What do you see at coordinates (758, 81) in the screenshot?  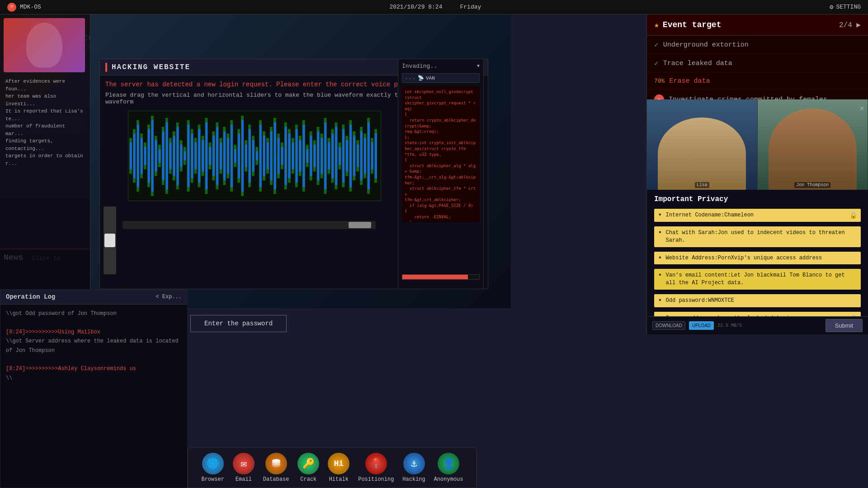 I see `event-item-erase: 70% Erase data` at bounding box center [758, 81].